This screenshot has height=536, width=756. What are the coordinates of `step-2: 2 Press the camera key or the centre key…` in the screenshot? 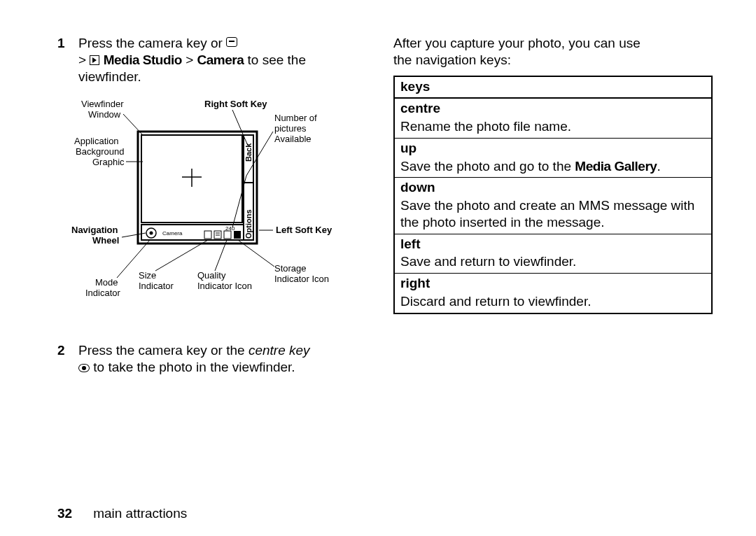 It's located at (211, 359).